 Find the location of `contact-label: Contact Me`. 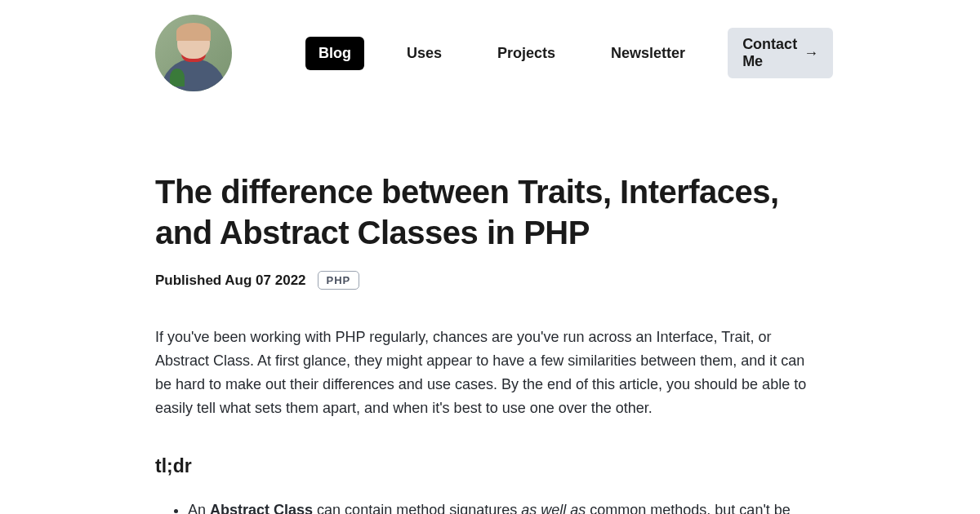

contact-label: Contact Me is located at coordinates (769, 53).